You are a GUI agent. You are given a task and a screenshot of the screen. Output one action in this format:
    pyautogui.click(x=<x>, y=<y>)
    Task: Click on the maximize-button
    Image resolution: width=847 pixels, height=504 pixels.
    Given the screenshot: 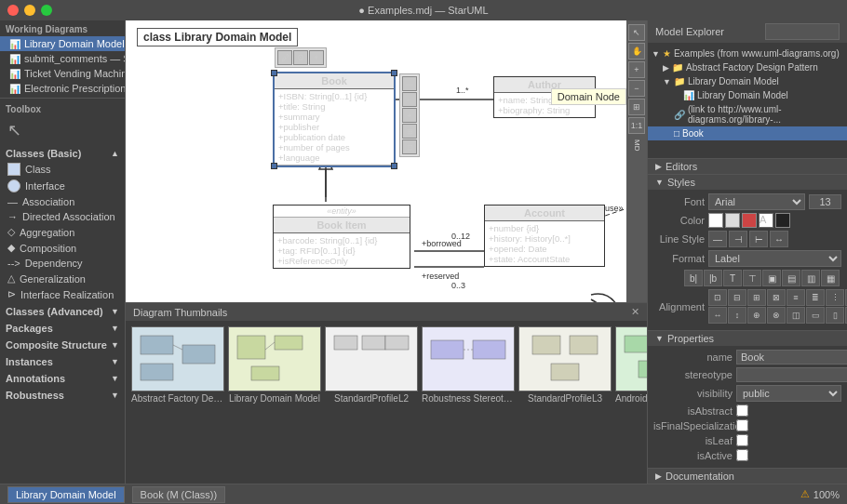 What is the action you would take?
    pyautogui.click(x=47, y=10)
    